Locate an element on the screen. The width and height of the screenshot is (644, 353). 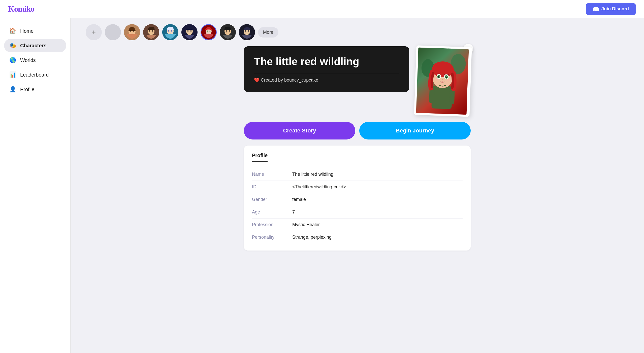
sidebar-item-profile: 👤 Profile is located at coordinates (35, 89).